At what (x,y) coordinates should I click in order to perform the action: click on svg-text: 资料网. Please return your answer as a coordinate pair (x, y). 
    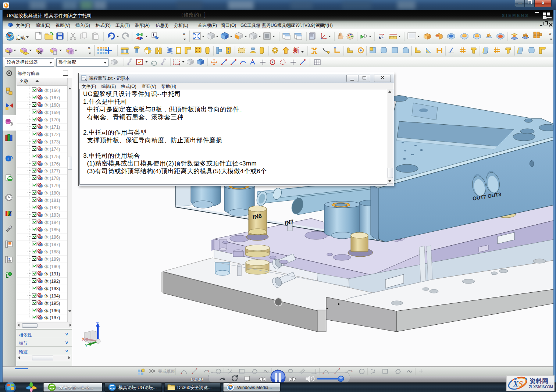
    Looking at the image, I should click on (539, 381).